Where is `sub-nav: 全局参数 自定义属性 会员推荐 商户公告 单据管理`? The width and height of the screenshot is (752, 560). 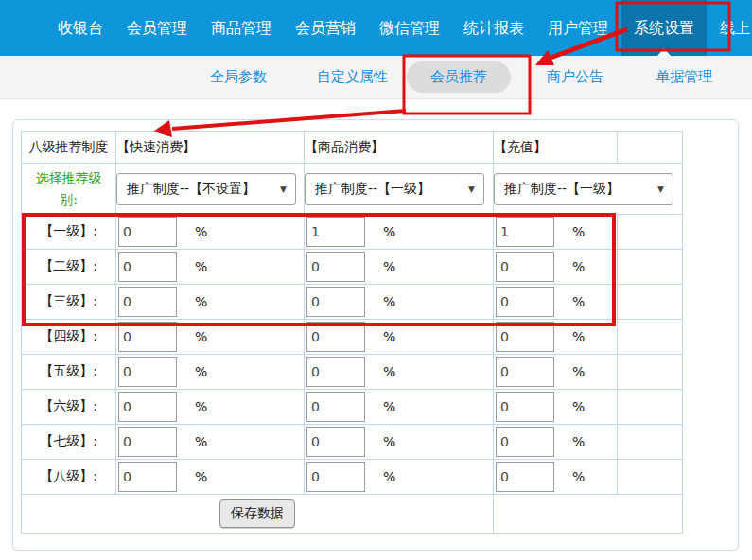 sub-nav: 全局参数 自定义属性 会员推荐 商户公告 单据管理 is located at coordinates (376, 78).